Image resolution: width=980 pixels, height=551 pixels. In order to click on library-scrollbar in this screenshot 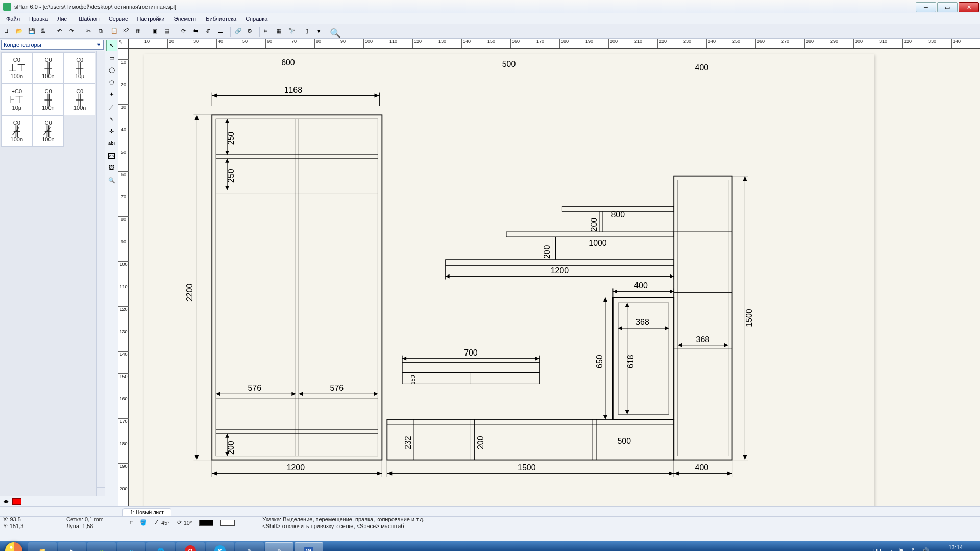, I will do `click(101, 273)`.